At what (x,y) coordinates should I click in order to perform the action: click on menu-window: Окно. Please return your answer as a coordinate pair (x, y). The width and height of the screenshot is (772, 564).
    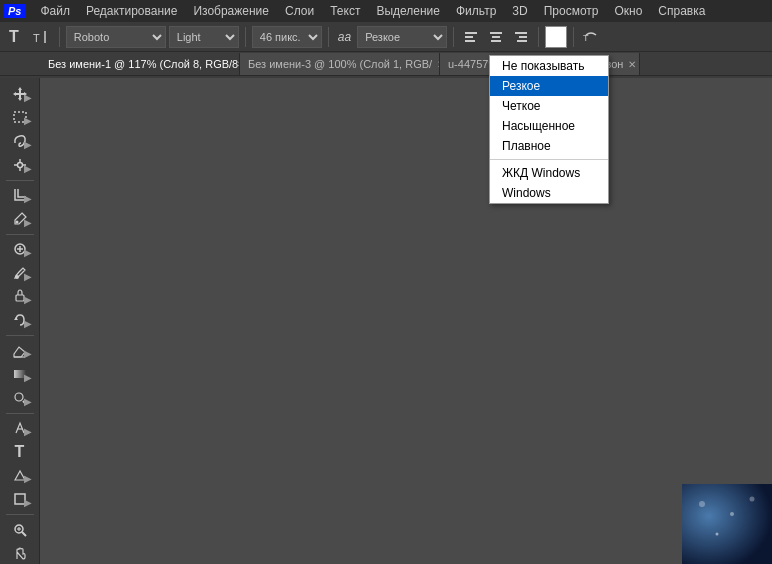
    Looking at the image, I should click on (628, 11).